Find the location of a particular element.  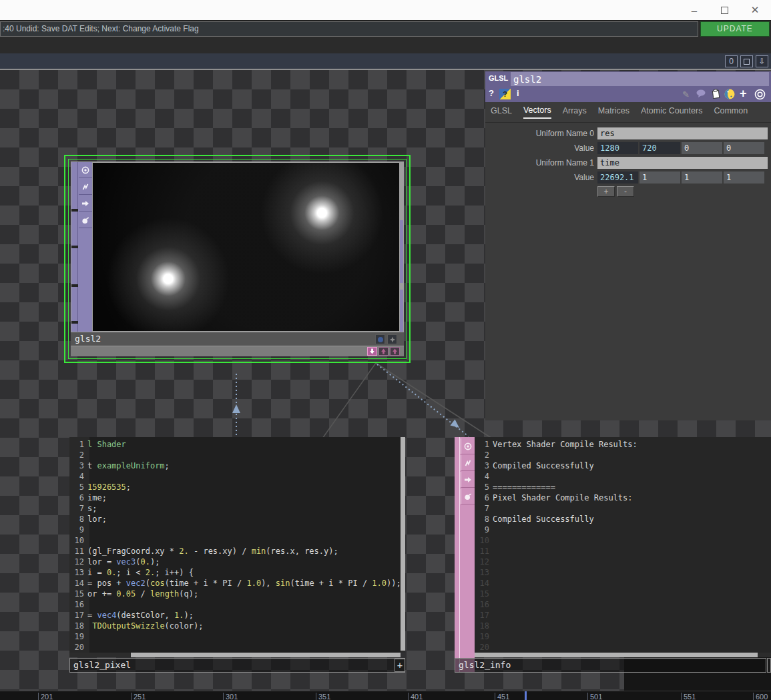

add-parameter-page-icon: + is located at coordinates (744, 93).